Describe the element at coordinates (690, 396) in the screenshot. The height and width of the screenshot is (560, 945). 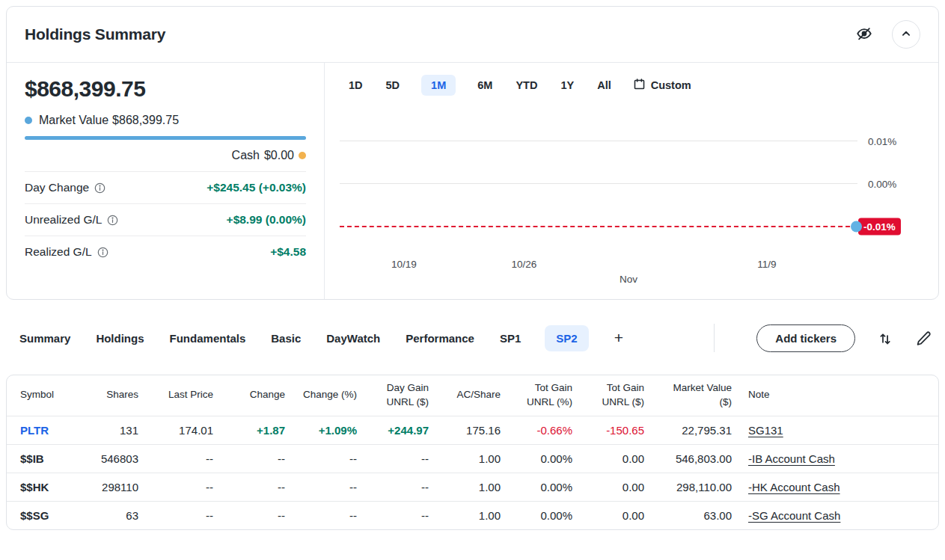
I see `col-market-value: Market Value ($)` at that location.